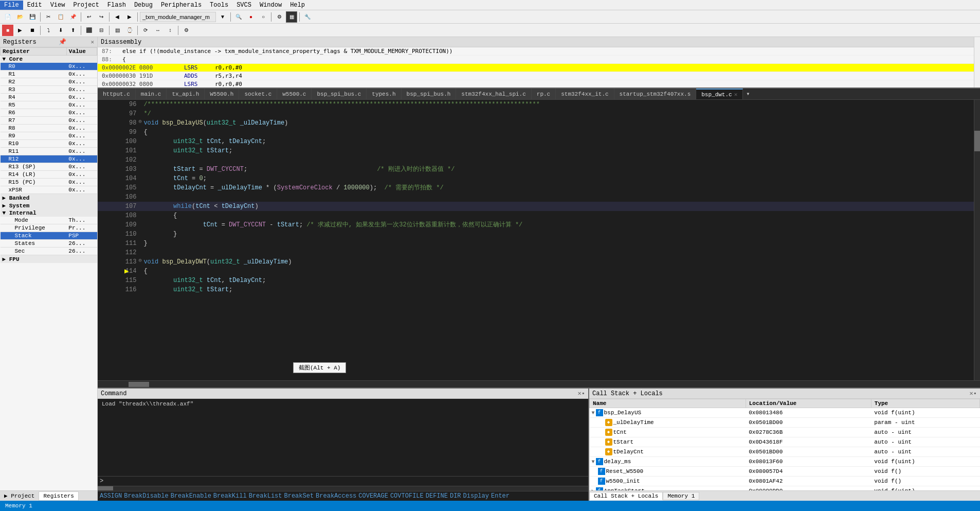  What do you see at coordinates (49, 74) in the screenshot?
I see `reg-r1: R10x...` at bounding box center [49, 74].